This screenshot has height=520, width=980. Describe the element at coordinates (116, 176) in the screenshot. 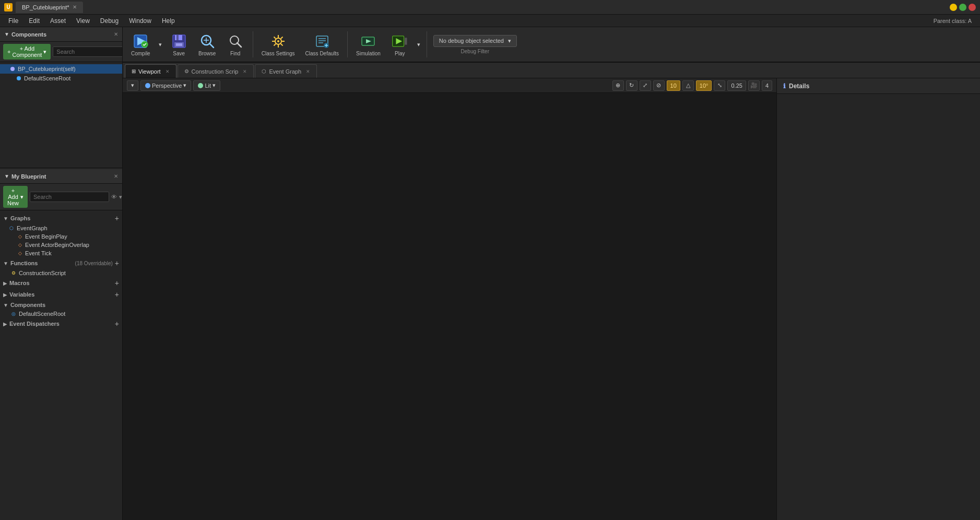

I see `my-blueprint-menu-icon: ✕` at that location.